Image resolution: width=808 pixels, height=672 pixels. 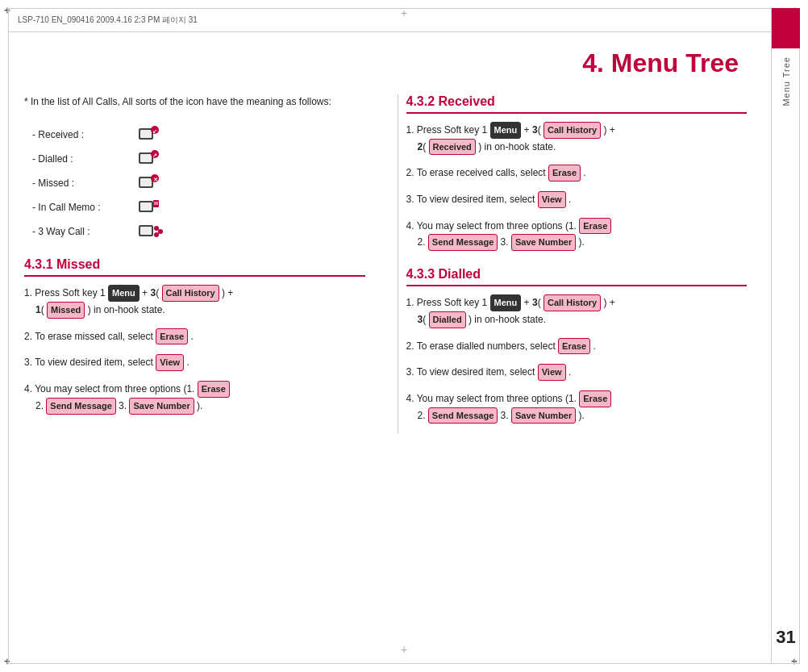 What do you see at coordinates (85, 208) in the screenshot?
I see `icon-label-incallmemo: - In Call Memo :` at bounding box center [85, 208].